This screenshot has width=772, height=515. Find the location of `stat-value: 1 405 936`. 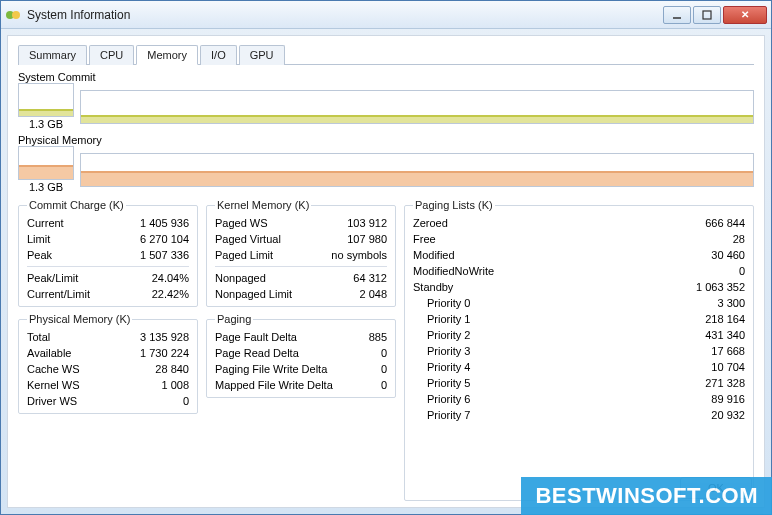

stat-value: 1 405 936 is located at coordinates (160, 223).